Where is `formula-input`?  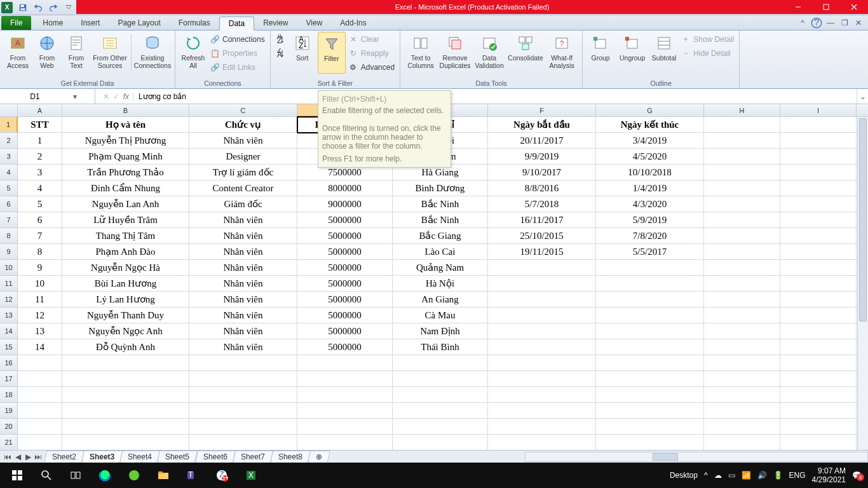 formula-input is located at coordinates (495, 97).